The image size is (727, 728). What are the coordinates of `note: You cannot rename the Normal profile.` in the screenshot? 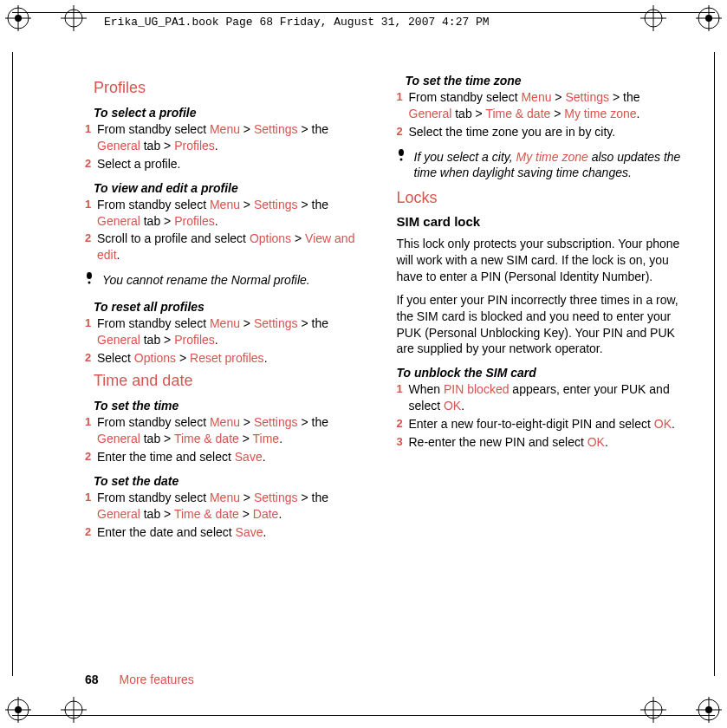 It's located at (229, 282).